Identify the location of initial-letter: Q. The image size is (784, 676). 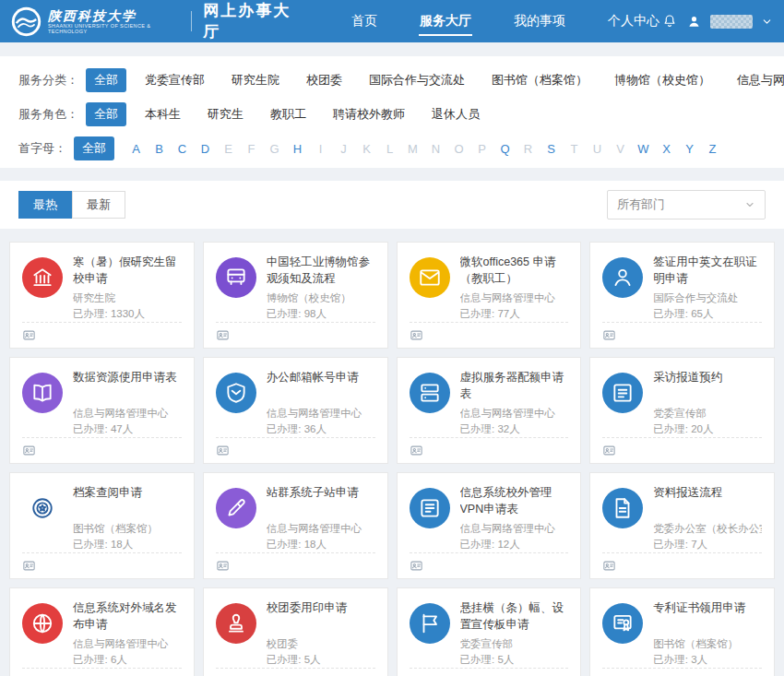
(505, 149).